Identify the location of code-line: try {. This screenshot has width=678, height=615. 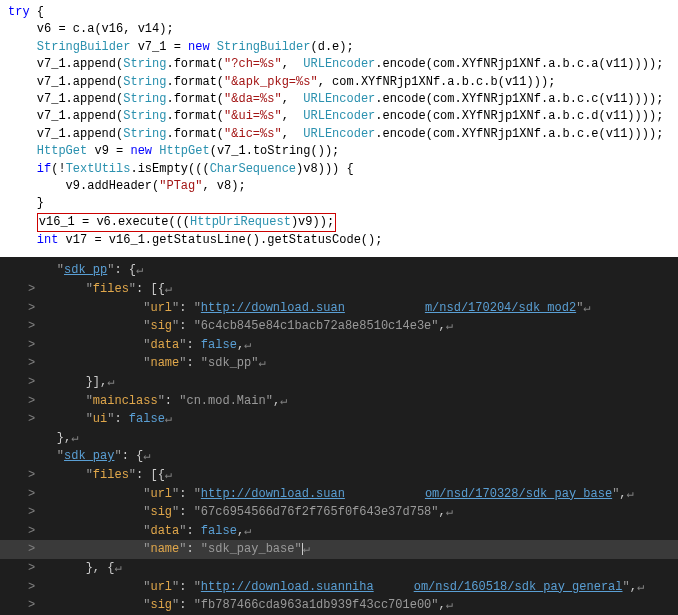
(339, 12).